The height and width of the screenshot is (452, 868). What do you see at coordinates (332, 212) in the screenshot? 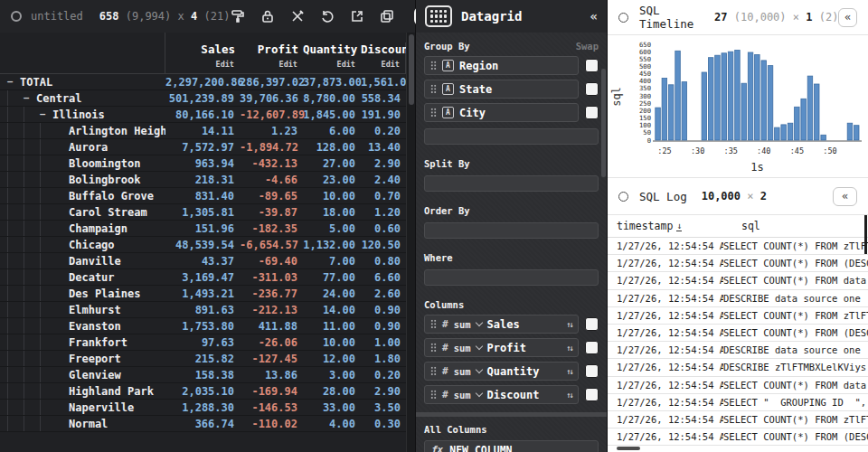
I see `value-cell: 18.00` at bounding box center [332, 212].